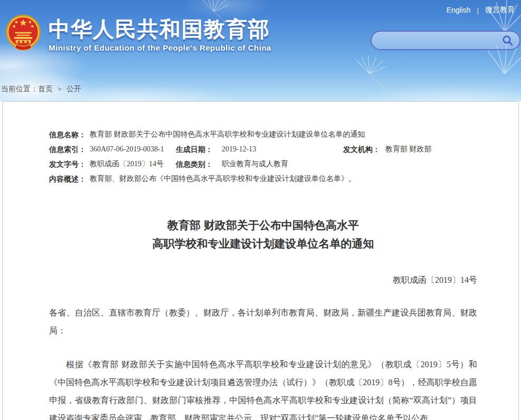  Describe the element at coordinates (364, 149) in the screenshot. I see `meta-issuer-label: 发文机构：` at that location.